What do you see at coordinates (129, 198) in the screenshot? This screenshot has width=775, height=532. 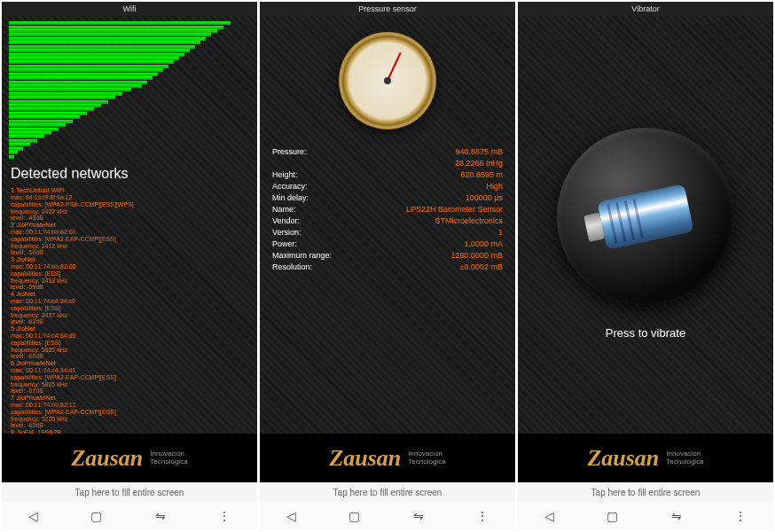 I see `network-detail: mac: 84:16:f9:8f:6a:12` at bounding box center [129, 198].